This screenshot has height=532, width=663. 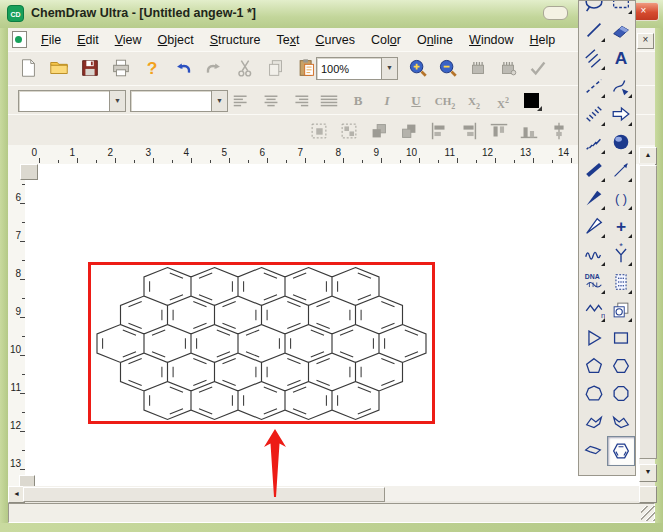 What do you see at coordinates (51, 40) in the screenshot?
I see `menu-item-file: File` at bounding box center [51, 40].